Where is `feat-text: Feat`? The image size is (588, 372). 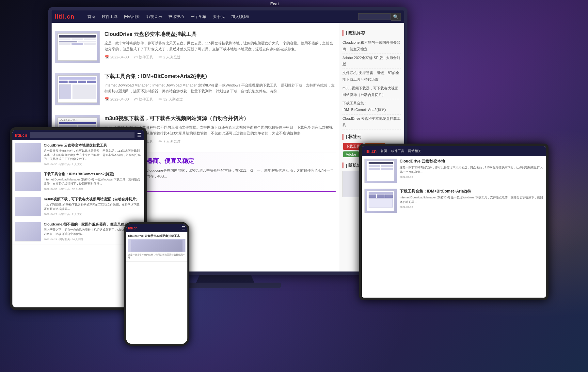 feat-text: Feat is located at coordinates (275, 4).